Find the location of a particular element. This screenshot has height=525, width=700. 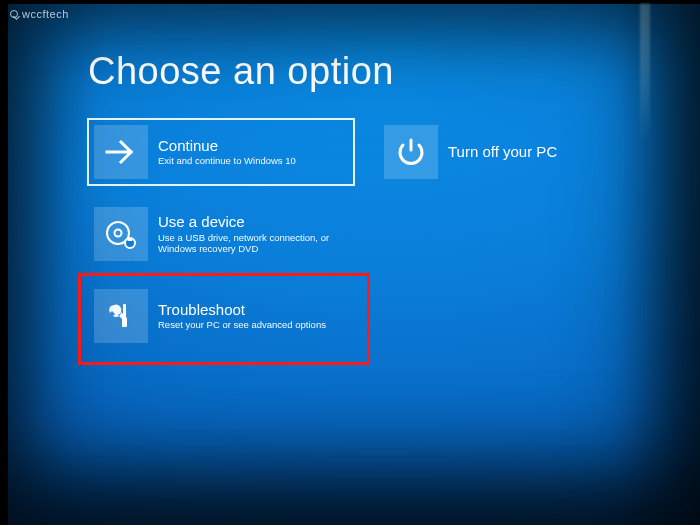

option-use-device: Use a device Use a USB drive, network co… is located at coordinates (221, 234).